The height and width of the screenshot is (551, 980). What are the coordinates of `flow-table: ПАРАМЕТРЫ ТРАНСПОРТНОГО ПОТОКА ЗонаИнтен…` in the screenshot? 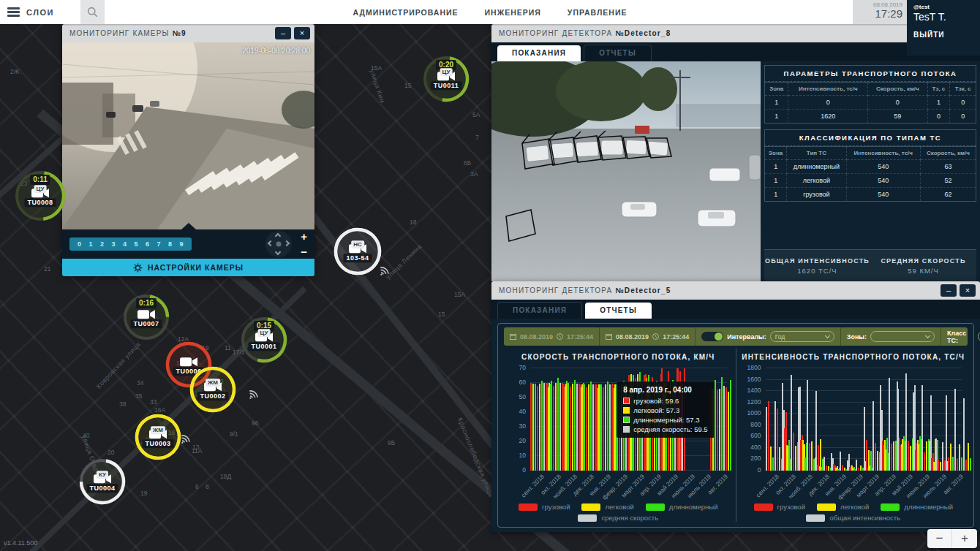 It's located at (870, 94).